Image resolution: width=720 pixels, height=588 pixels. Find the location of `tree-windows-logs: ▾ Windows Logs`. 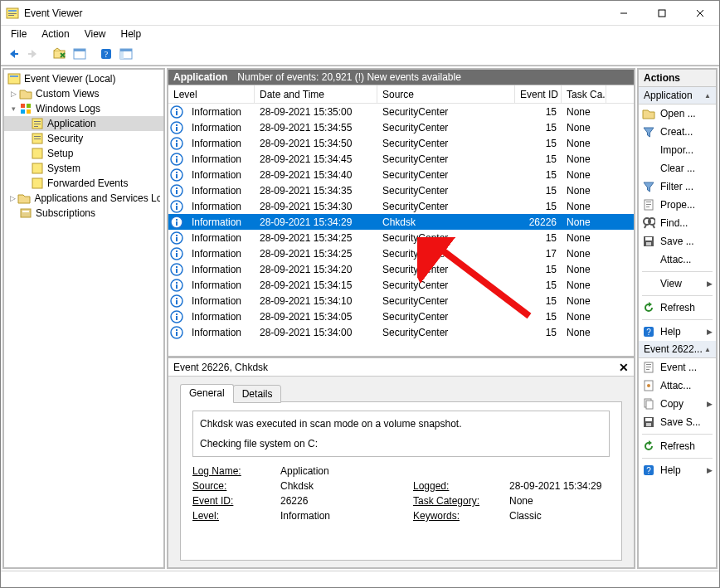

tree-windows-logs: ▾ Windows Logs is located at coordinates (84, 109).